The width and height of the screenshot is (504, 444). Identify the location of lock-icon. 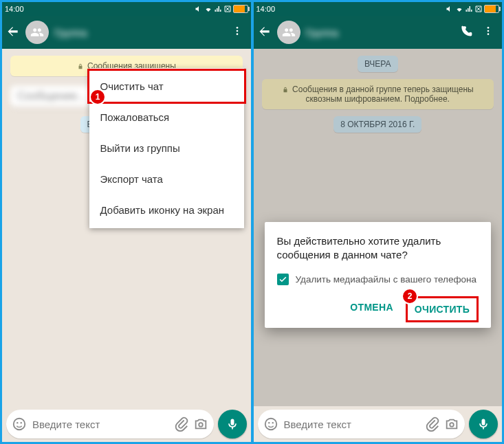
(80, 67).